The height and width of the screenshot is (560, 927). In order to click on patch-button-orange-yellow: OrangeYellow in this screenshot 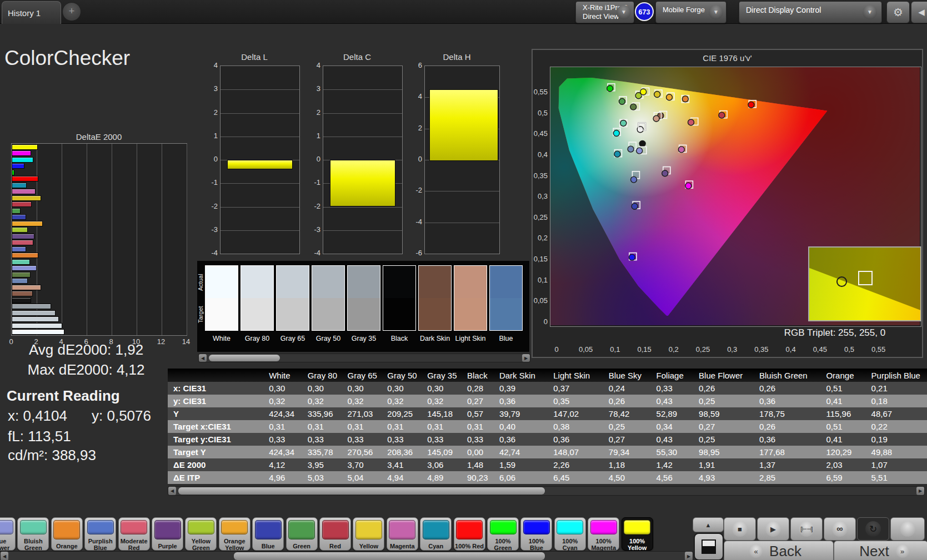, I will do `click(234, 534)`.